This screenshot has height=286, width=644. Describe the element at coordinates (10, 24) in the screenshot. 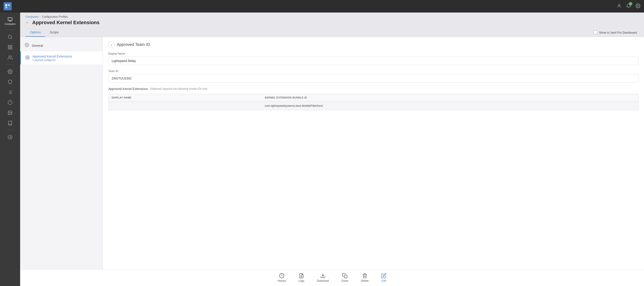

I see `sidebar-item-computers-label: Computers` at that location.